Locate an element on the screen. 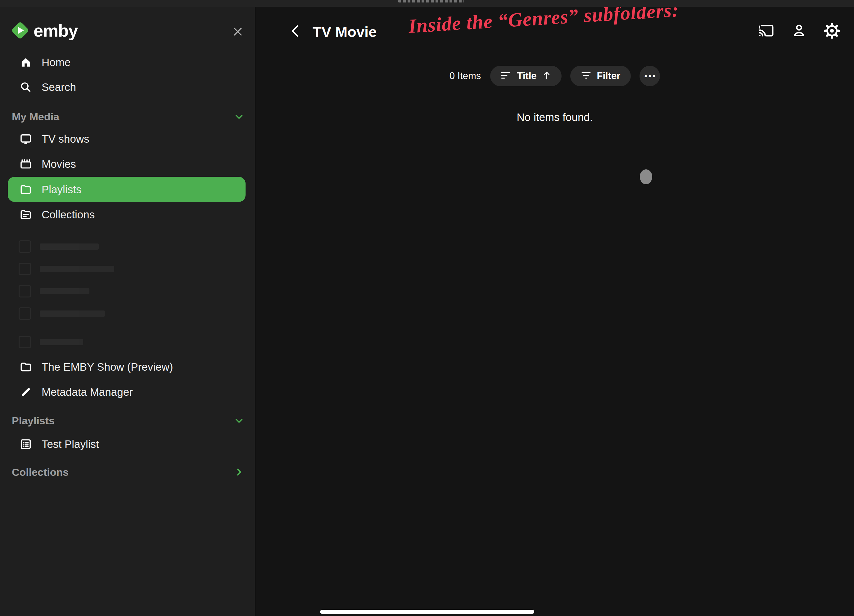  home-icon is located at coordinates (26, 62).